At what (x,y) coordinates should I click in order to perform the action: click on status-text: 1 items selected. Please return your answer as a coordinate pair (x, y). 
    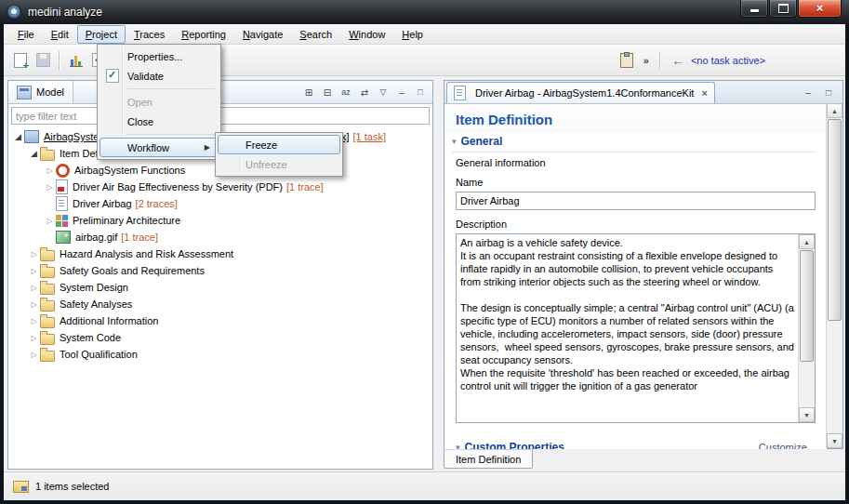
    Looking at the image, I should click on (73, 486).